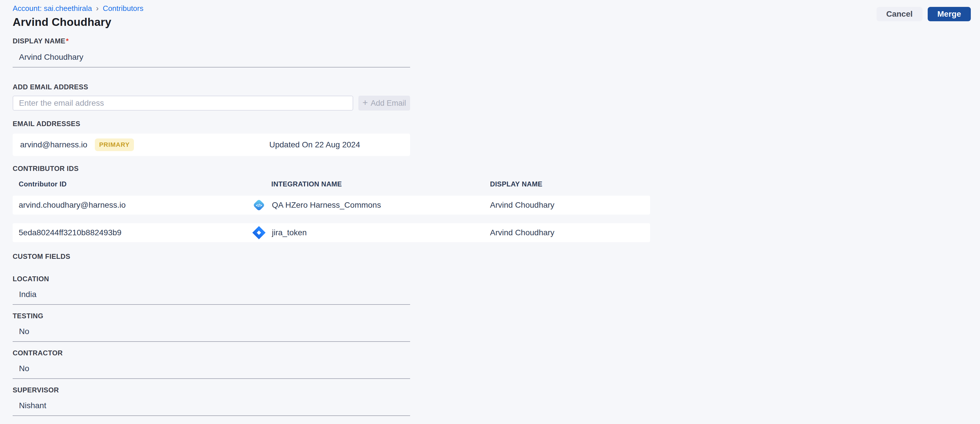 Image resolution: width=980 pixels, height=424 pixels. I want to click on breadcrumb: Account: sai.cheethirala › Contributors, so click(78, 8).